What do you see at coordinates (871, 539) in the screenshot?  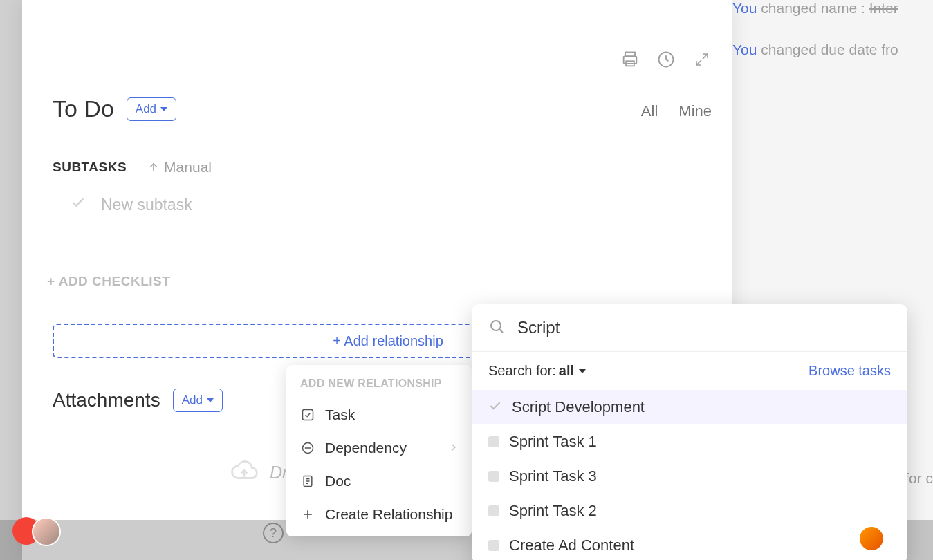 I see `user-avatar` at bounding box center [871, 539].